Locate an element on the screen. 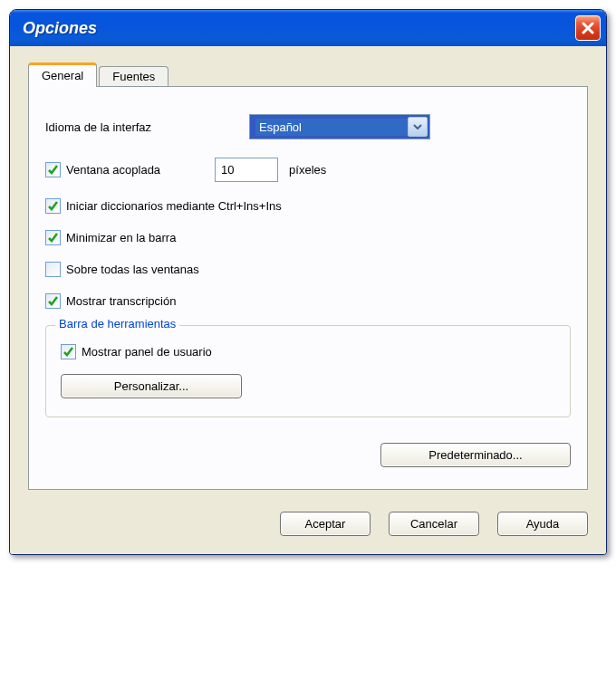 This screenshot has height=680, width=616. cancel-button: Cancelar is located at coordinates (434, 523).